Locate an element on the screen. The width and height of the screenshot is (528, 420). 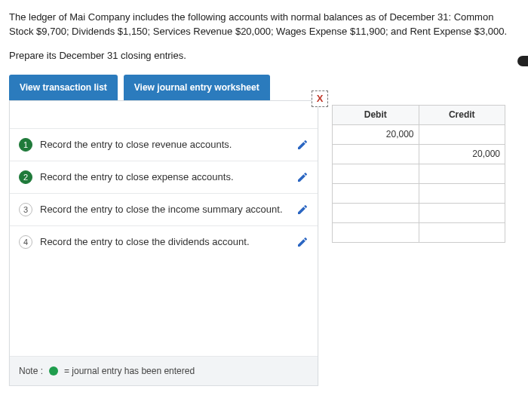
problem-intro: The ledger of Mai Company includes the f… is located at coordinates (264, 21).